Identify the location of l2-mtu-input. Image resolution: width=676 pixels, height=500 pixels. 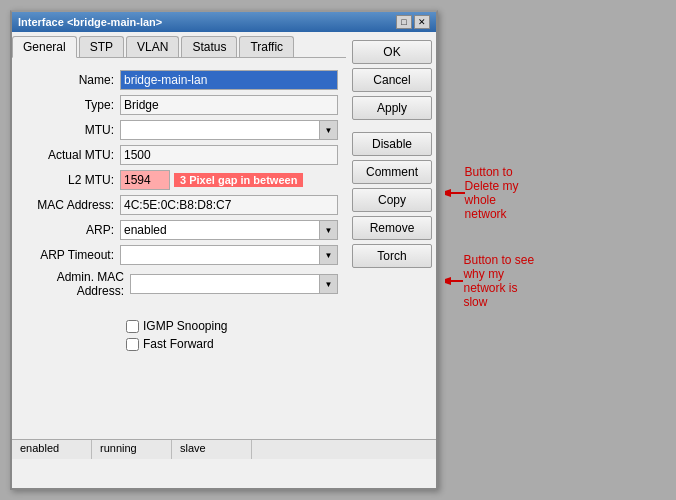
(145, 180).